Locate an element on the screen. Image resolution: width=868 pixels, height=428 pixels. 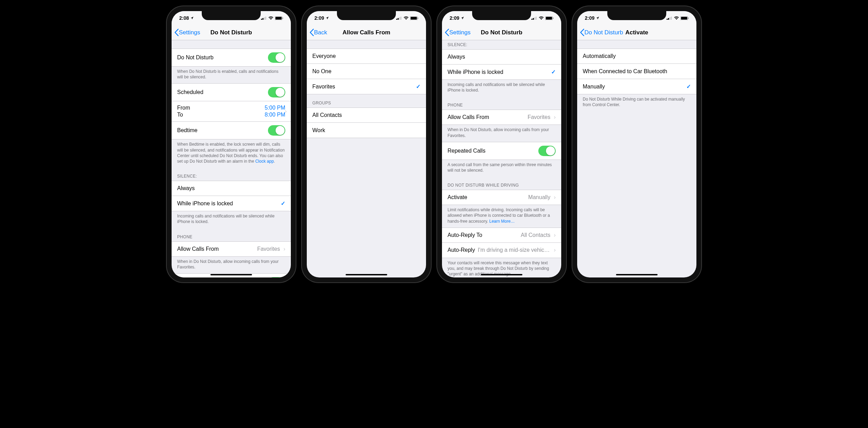
activate-row: Activate Manually › is located at coordinates (502, 197).